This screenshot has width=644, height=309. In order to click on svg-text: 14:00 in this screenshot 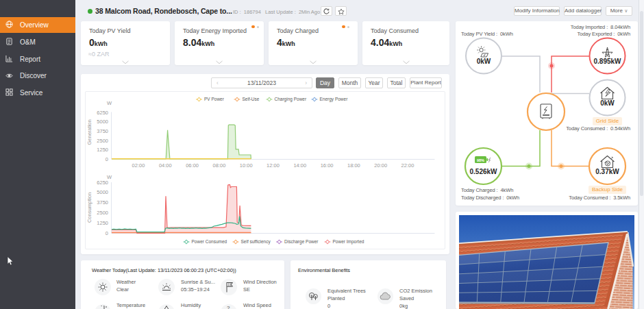, I will do `click(300, 166)`.